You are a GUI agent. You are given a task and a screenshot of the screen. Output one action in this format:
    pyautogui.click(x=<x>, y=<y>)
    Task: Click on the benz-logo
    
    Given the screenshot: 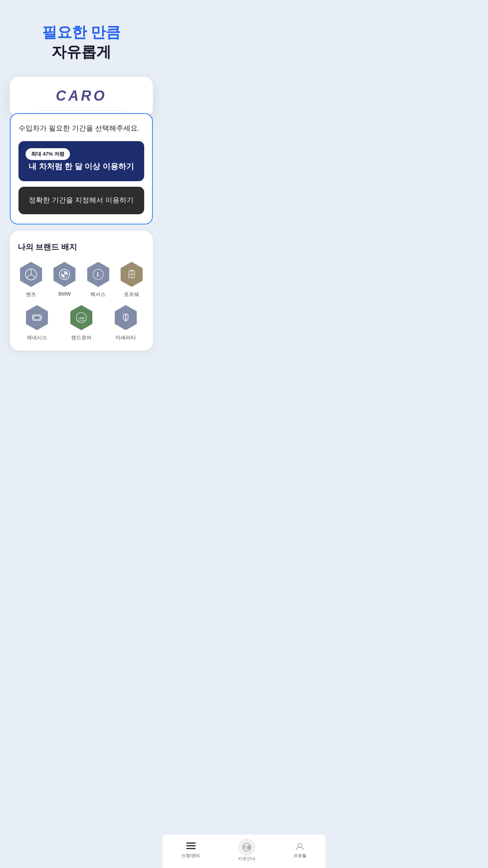 What is the action you would take?
    pyautogui.click(x=31, y=274)
    